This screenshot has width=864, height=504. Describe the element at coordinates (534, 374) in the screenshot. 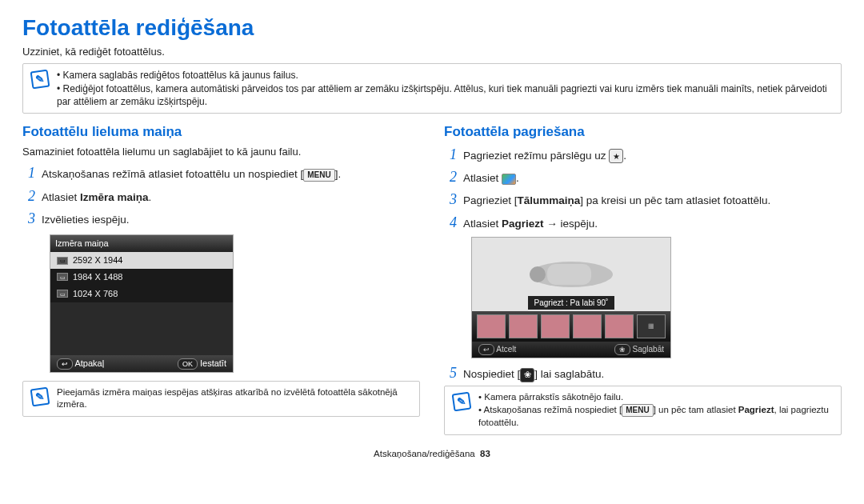

I see `right-step-5: Nospiediet [❀] lai saglabātu.` at that location.